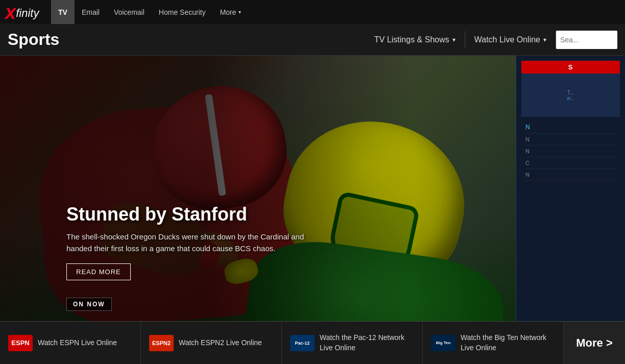 This screenshot has height=364, width=625. What do you see at coordinates (194, 214) in the screenshot?
I see `hero-title: Stunned by Stanford` at bounding box center [194, 214].